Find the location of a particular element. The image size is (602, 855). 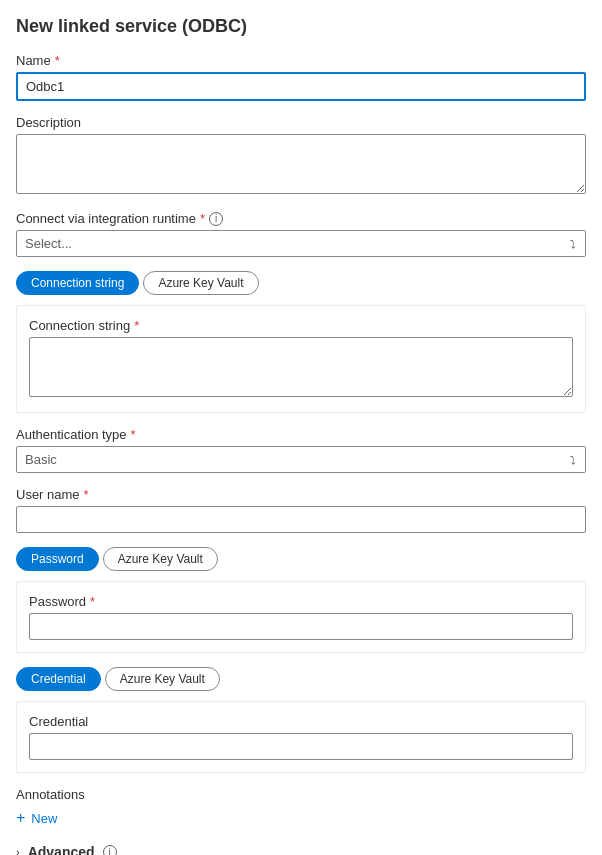

auth-type-select-wrapper: Basic Anonymous Windows ⤵ is located at coordinates (301, 460).